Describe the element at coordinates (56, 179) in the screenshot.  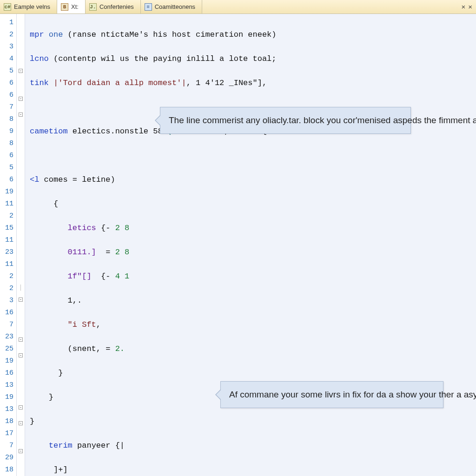
I see `identifier: comes` at that location.